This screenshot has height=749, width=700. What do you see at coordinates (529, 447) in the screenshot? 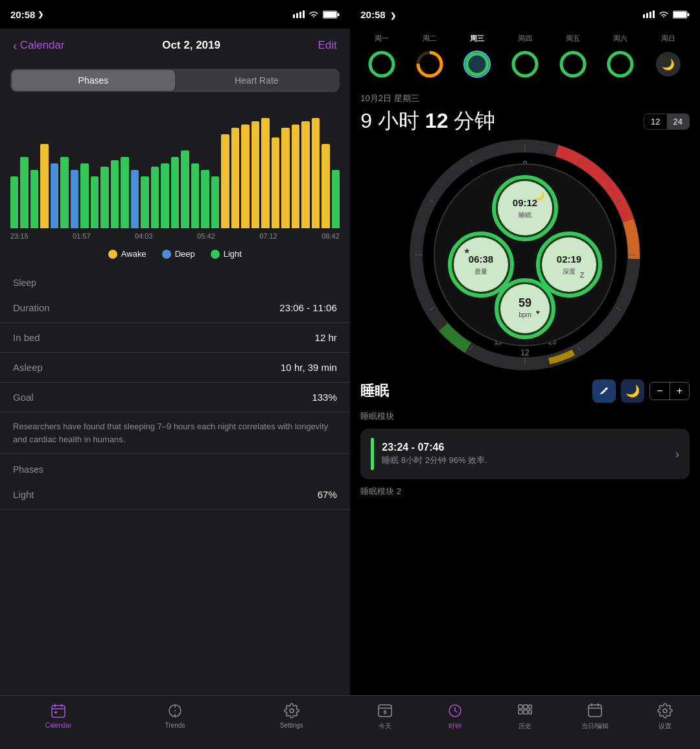
I see `module-1-time: 23:24 - 07:46` at bounding box center [529, 447].